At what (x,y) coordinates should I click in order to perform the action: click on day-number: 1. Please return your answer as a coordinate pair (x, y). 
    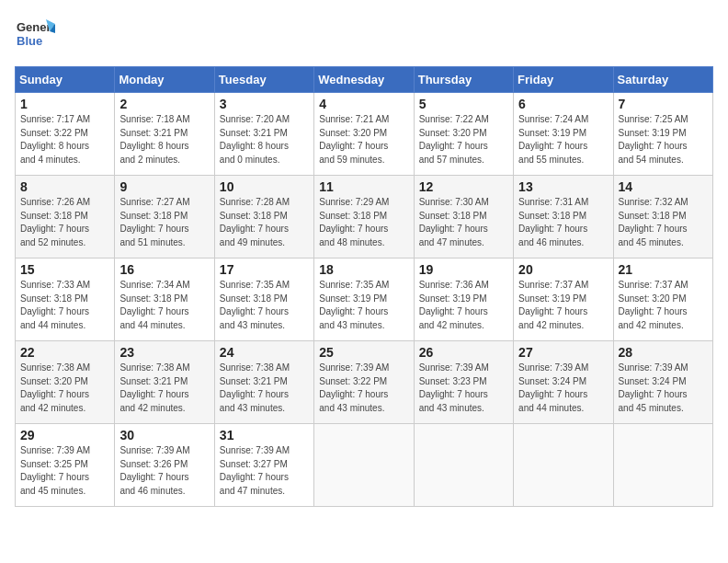
    Looking at the image, I should click on (64, 104).